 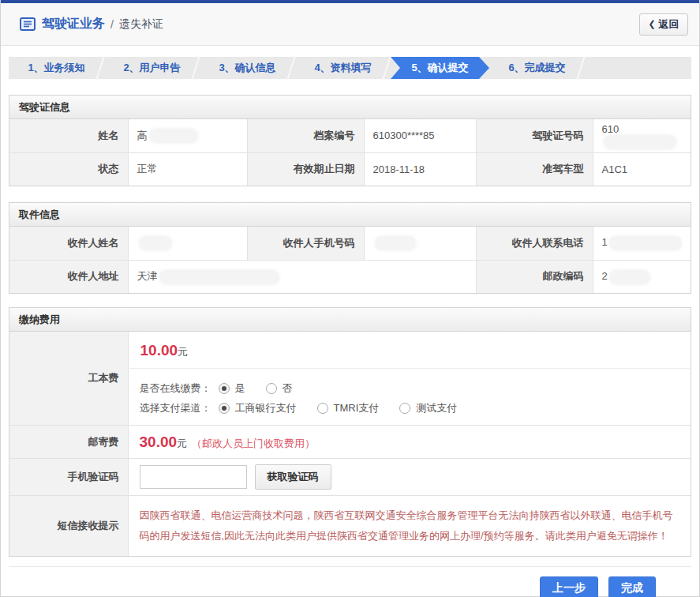 I want to click on payment-options-block: 是否在线缴费： 是 否 选择支付渠道： 工商银行支付 TMRI支付 测试支付, so click(x=410, y=396).